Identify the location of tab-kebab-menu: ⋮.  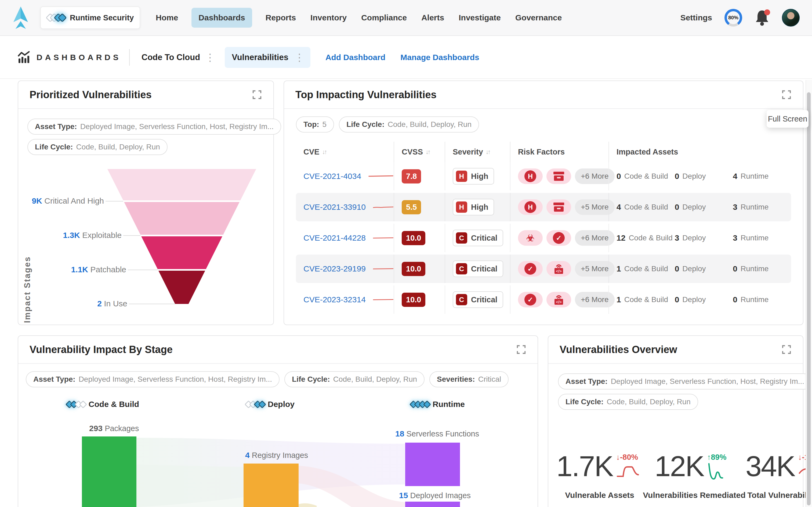
(299, 57).